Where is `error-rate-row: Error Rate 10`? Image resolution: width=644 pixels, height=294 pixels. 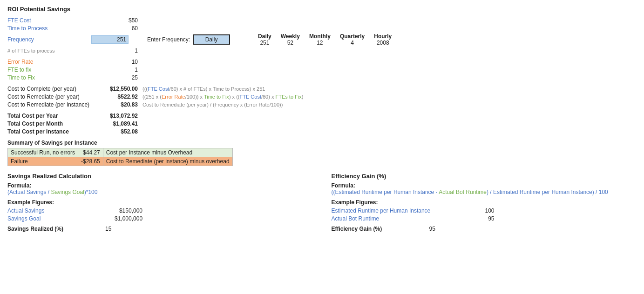 error-rate-row: Error Rate 10 is located at coordinates (322, 62).